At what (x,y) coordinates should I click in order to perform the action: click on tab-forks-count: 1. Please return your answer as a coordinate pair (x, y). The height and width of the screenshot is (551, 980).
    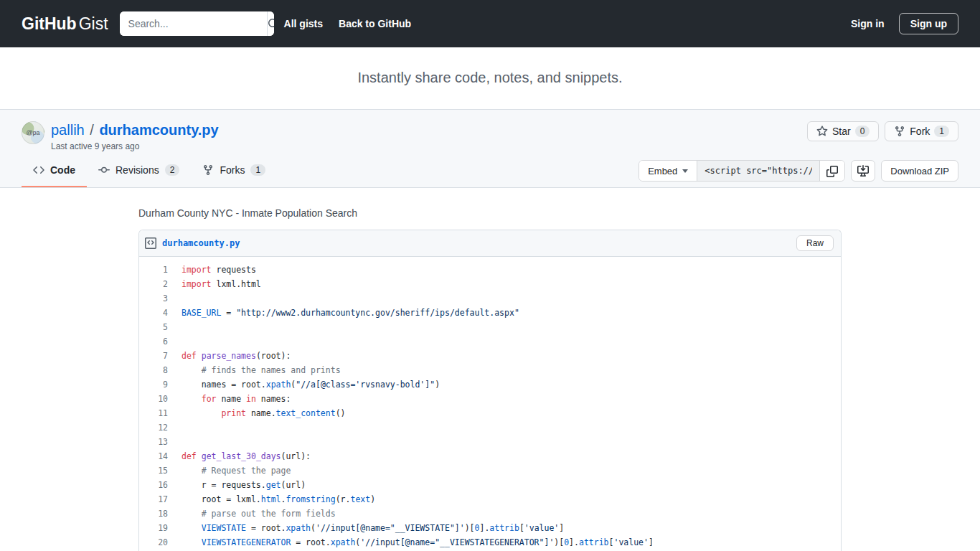
    Looking at the image, I should click on (258, 170).